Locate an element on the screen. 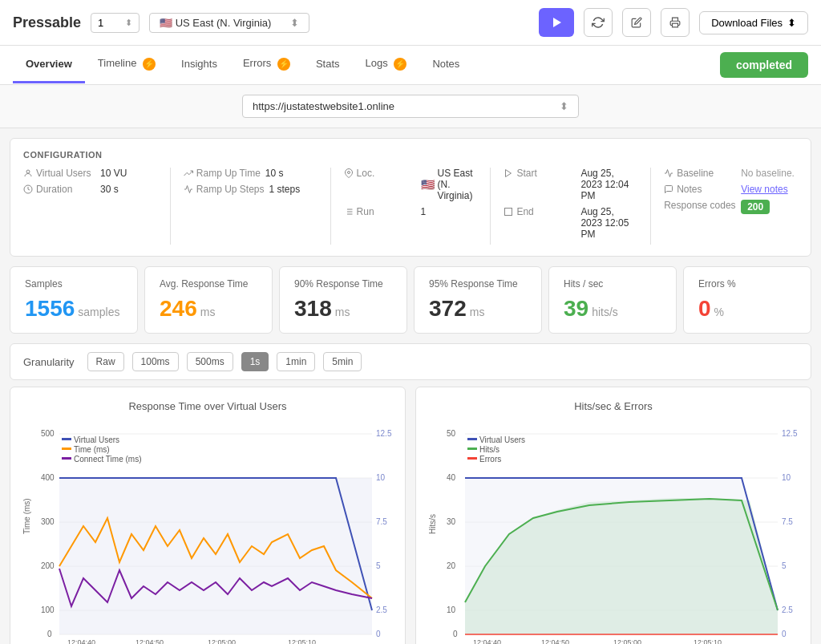  num-input: ⬍ is located at coordinates (115, 22).